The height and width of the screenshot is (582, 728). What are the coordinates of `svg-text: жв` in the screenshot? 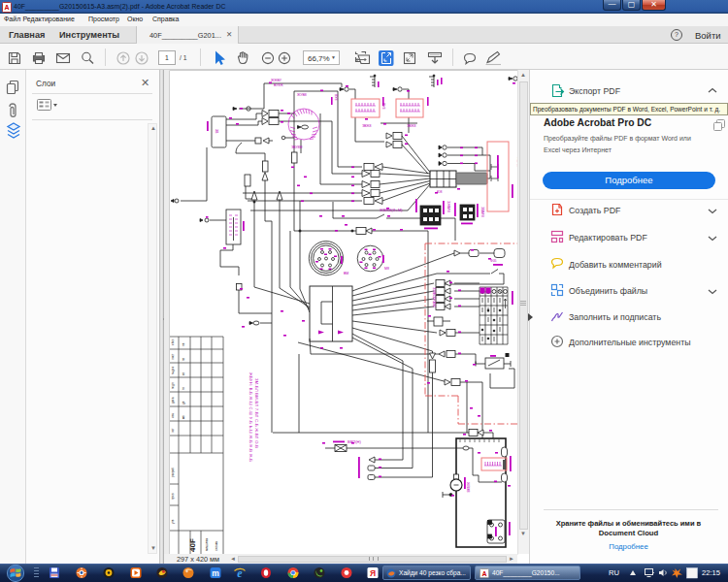 It's located at (183, 417).